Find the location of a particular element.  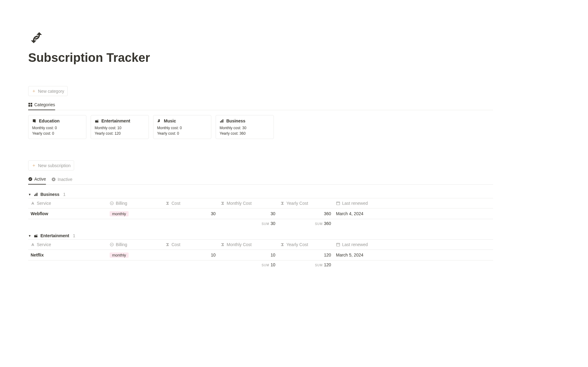

cell-cost: 30 is located at coordinates (190, 214).